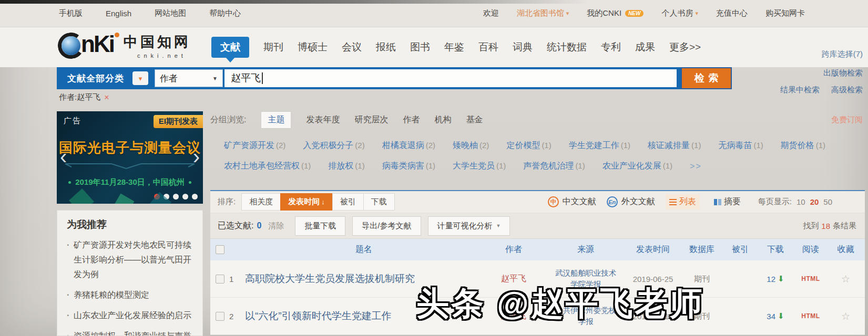  I want to click on topic-link: 核证减排量(1), so click(674, 146).